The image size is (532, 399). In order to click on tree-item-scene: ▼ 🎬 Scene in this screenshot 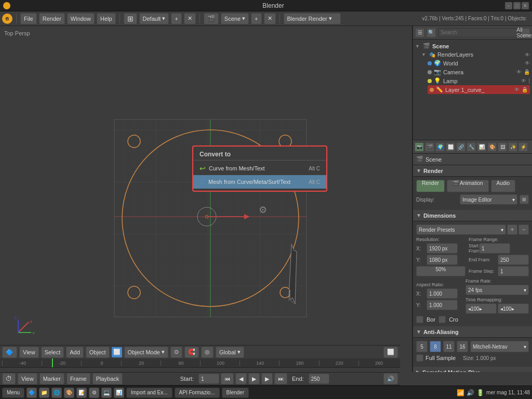, I will do `click(473, 46)`.